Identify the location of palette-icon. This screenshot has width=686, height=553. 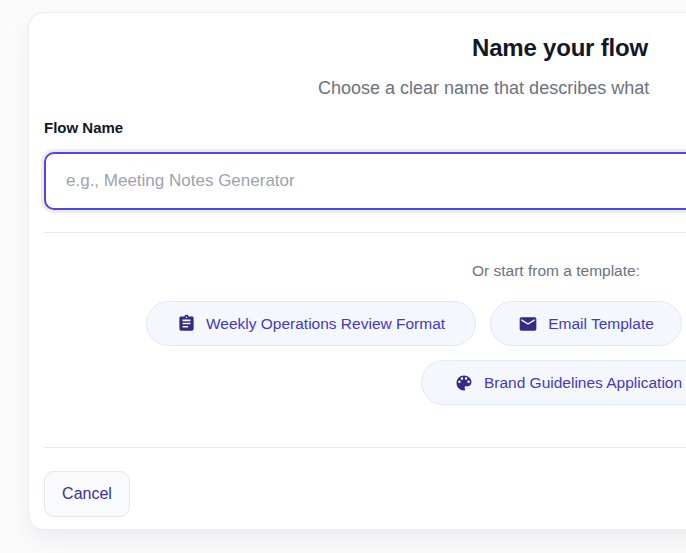
(464, 383).